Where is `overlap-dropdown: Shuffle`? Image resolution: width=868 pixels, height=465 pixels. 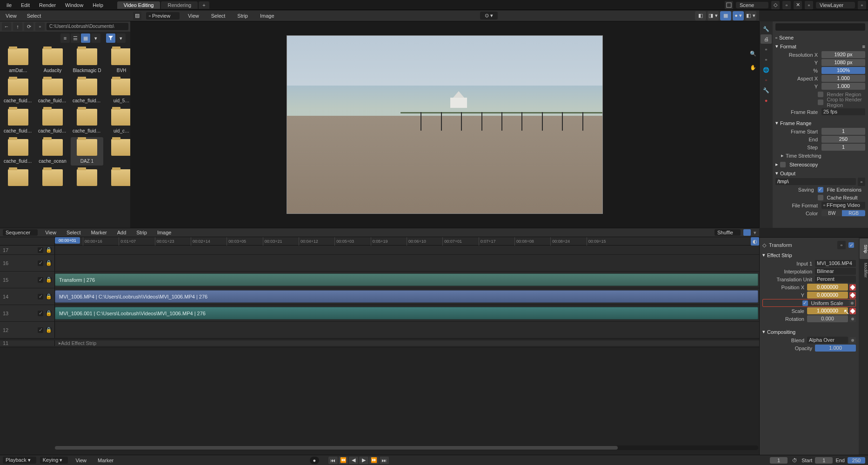 overlap-dropdown: Shuffle is located at coordinates (728, 232).